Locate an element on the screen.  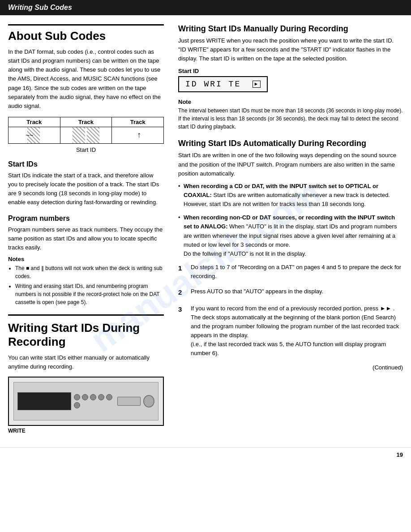
auto-title: Writing Start IDs Automatically During R… is located at coordinates (291, 143).